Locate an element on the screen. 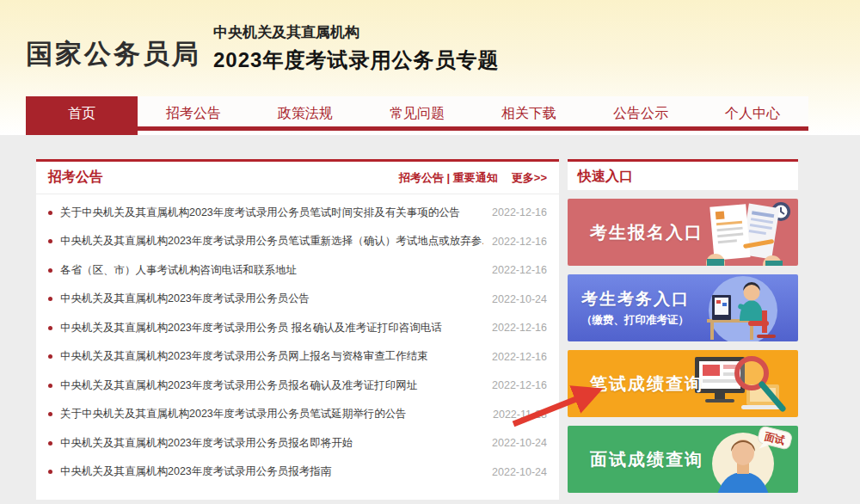 The height and width of the screenshot is (504, 860). announcement-link: 中央机关及其直属机构2023年度考试录用公务员公告 is located at coordinates (272, 299).